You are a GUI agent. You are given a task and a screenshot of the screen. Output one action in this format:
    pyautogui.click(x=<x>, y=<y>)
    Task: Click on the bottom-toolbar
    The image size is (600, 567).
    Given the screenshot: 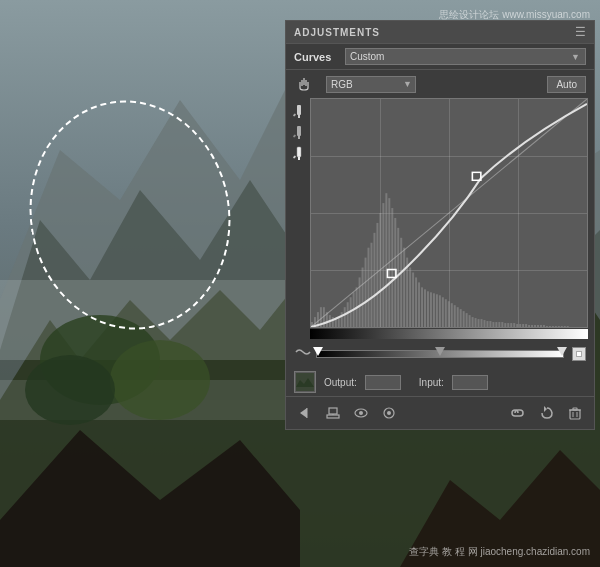 What is the action you would take?
    pyautogui.click(x=440, y=412)
    